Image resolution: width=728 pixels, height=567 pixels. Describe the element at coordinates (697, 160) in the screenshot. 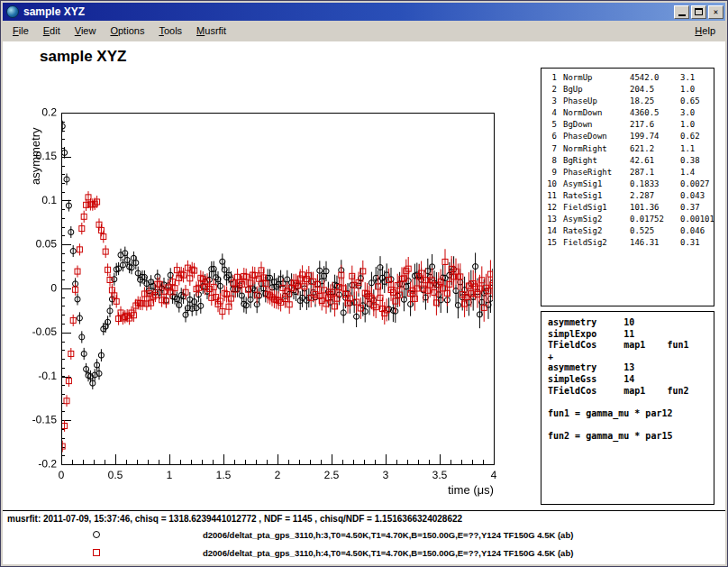

I see `param-error: 0.38` at that location.